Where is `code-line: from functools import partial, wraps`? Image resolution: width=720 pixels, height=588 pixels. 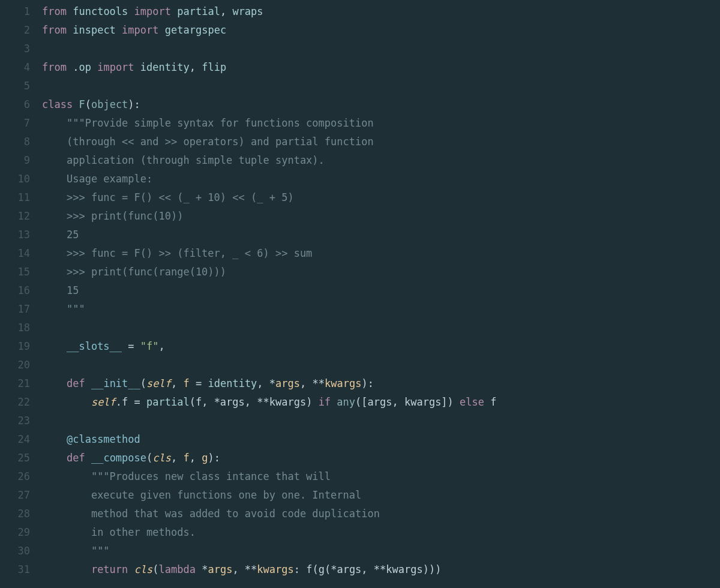 code-line: from functools import partial, wraps is located at coordinates (381, 12).